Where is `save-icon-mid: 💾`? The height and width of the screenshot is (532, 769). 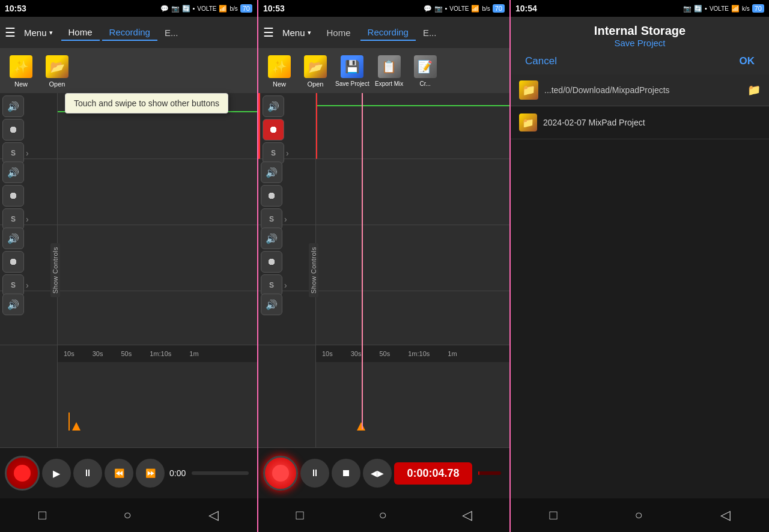
save-icon-mid: 💾 is located at coordinates (352, 67).